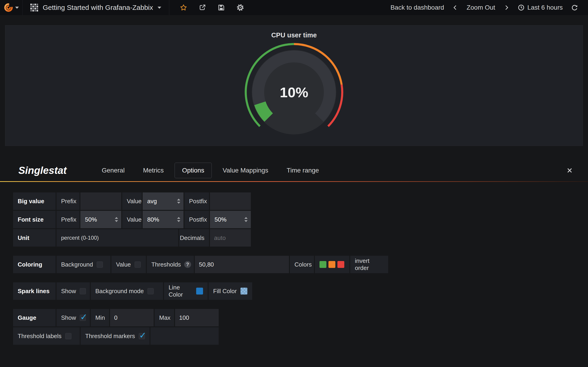  What do you see at coordinates (332, 265) in the screenshot?
I see `threshold-colors-swatches` at bounding box center [332, 265].